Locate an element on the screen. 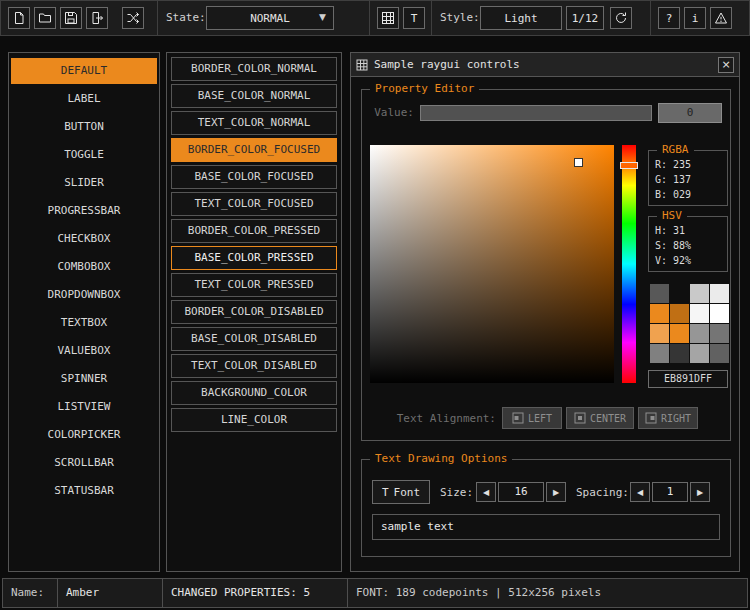 This screenshot has height=610, width=750. size-increase-button: ▶ is located at coordinates (556, 492).